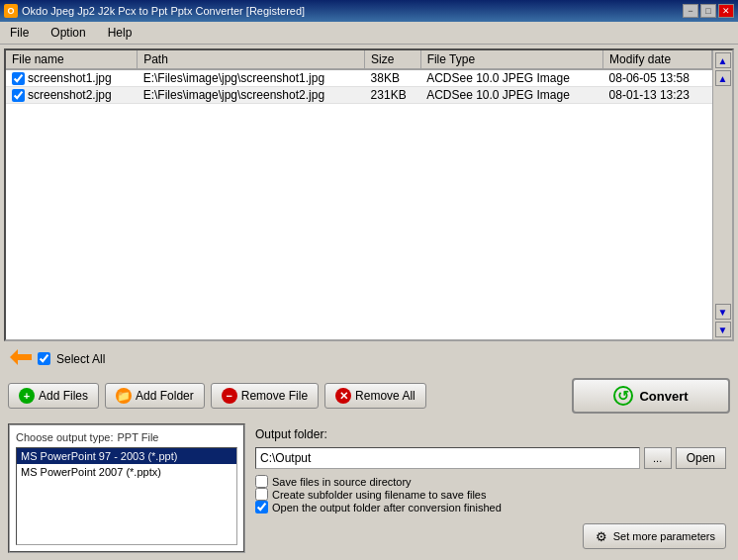 The width and height of the screenshot is (738, 560). I want to click on scroll-bottom-button: ▼, so click(723, 329).